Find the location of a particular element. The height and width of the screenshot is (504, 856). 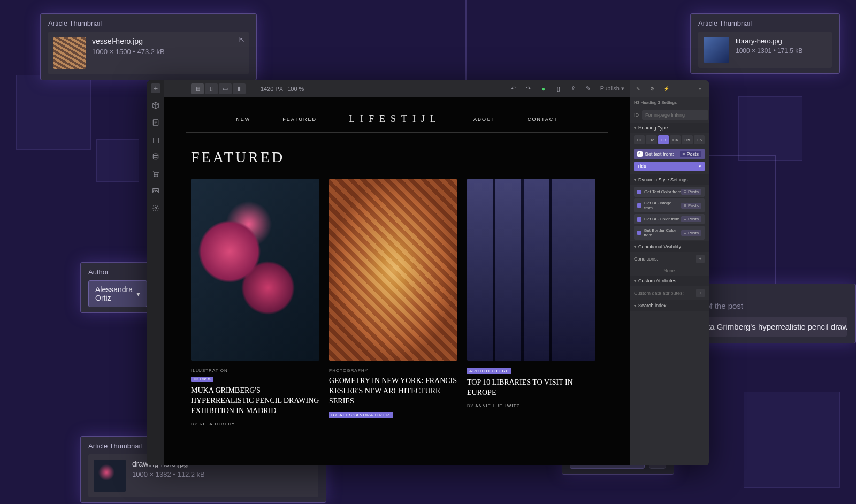

site-logo: LIFESTIJL is located at coordinates (395, 119).